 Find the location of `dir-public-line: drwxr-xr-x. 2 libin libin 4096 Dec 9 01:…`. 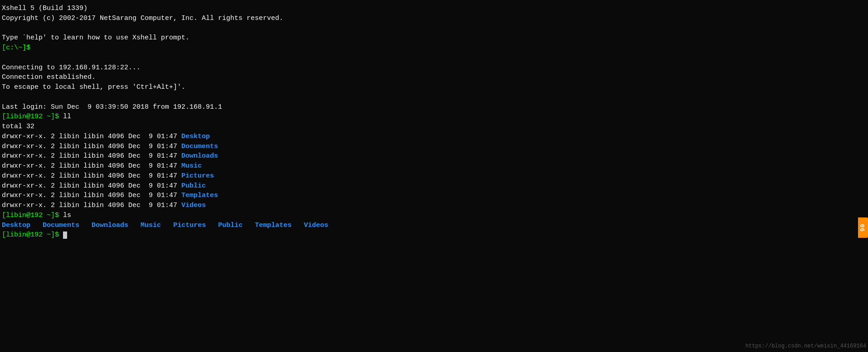

dir-public-line: drwxr-xr-x. 2 libin libin 4096 Dec 9 01:… is located at coordinates (434, 186).